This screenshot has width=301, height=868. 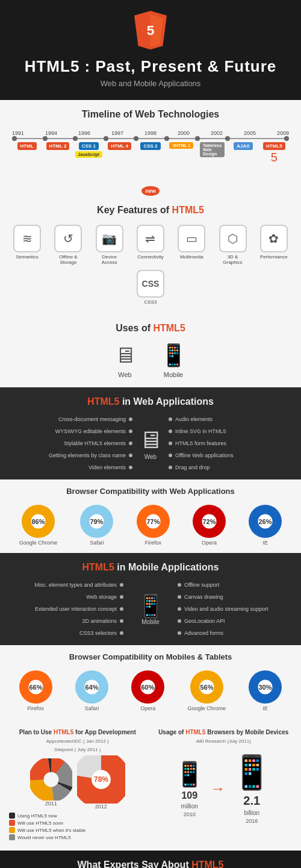 I want to click on mobile-feature-r4: GeoLocation API, so click(x=234, y=621).